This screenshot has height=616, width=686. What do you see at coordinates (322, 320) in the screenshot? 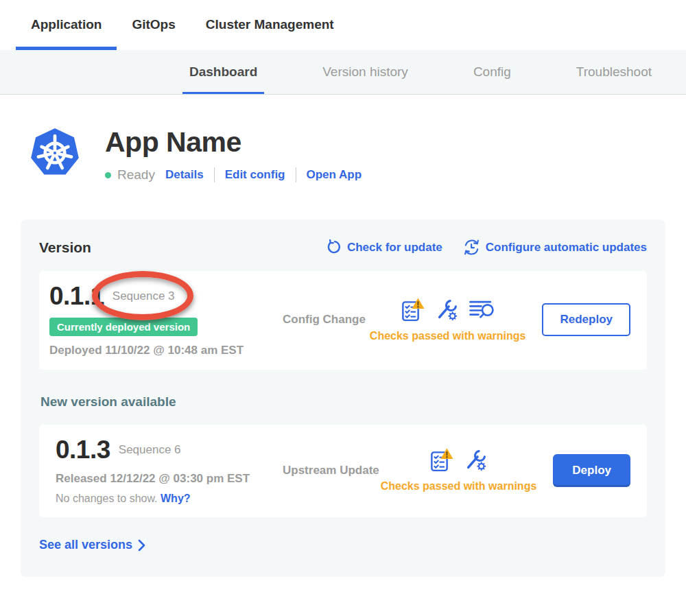
I see `current-source-label: Config Change` at bounding box center [322, 320].